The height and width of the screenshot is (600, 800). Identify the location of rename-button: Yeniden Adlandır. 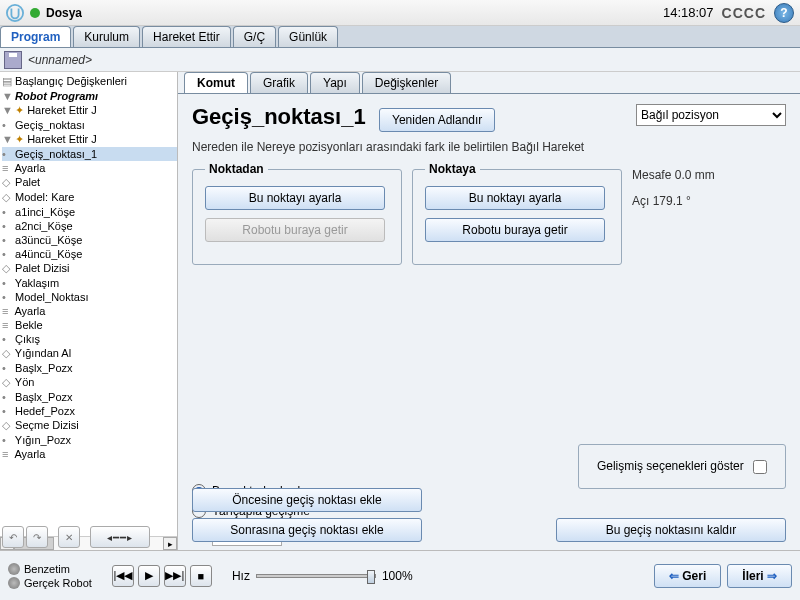
(437, 120).